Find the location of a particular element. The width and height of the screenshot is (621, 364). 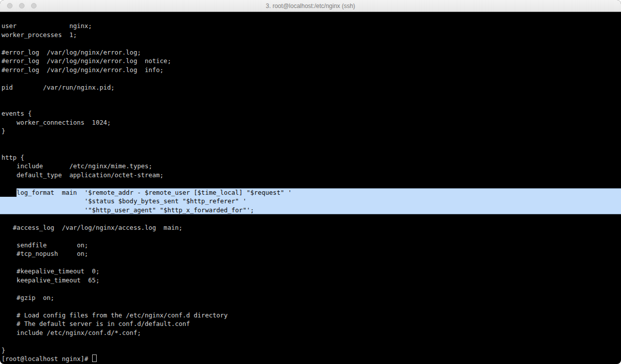

terminal-line: keepalive_timeout 65; is located at coordinates (312, 280).